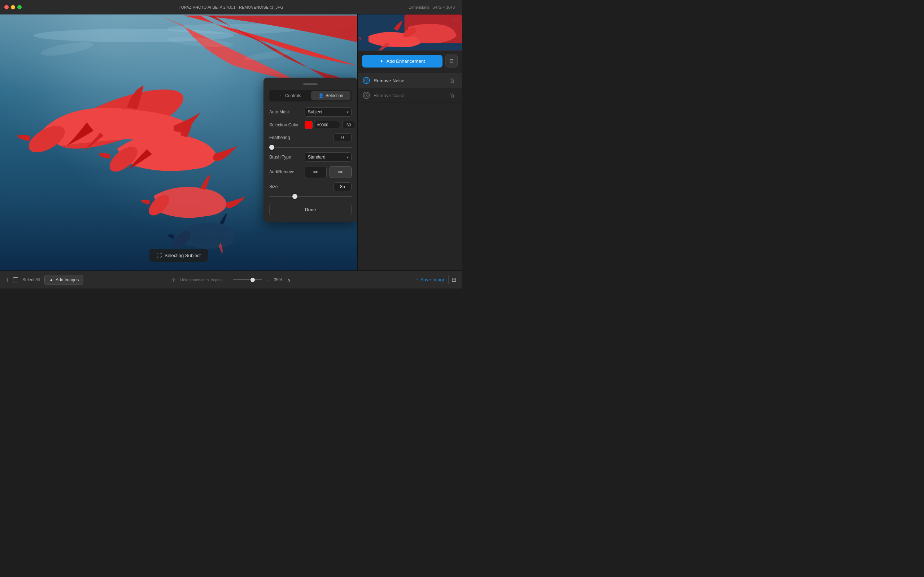 The height and width of the screenshot is (577, 924). I want to click on noise-icon-inactive, so click(366, 95).